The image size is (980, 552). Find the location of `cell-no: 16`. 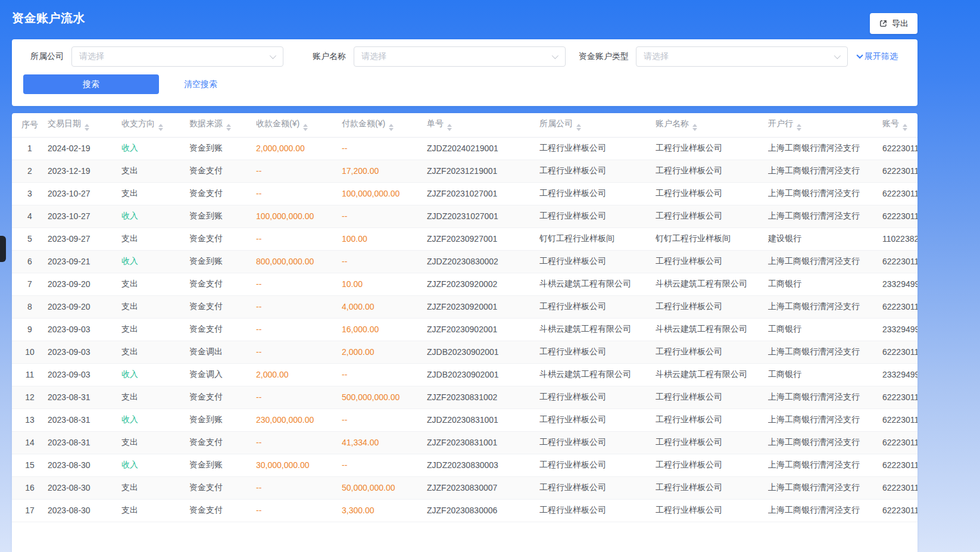

cell-no: 16 is located at coordinates (30, 488).